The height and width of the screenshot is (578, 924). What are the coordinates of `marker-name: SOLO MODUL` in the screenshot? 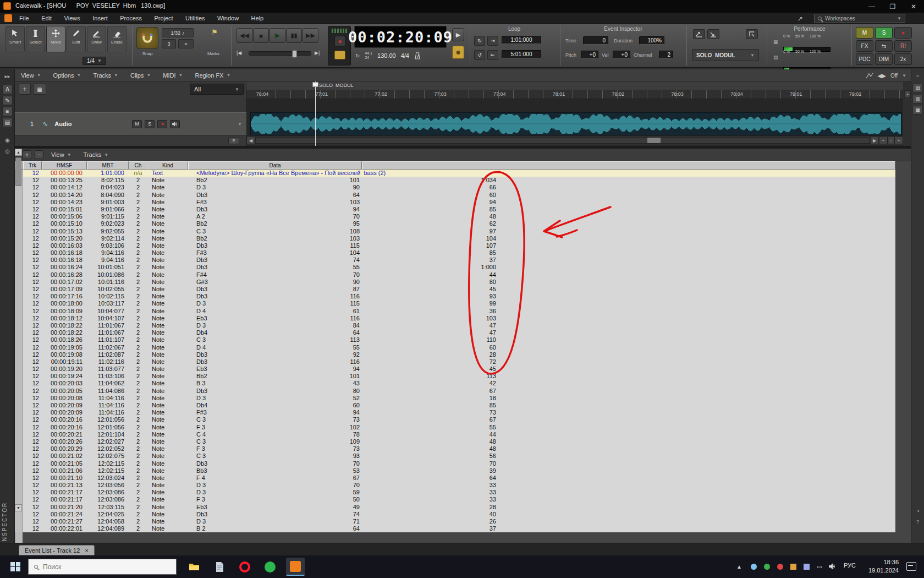 It's located at (337, 85).